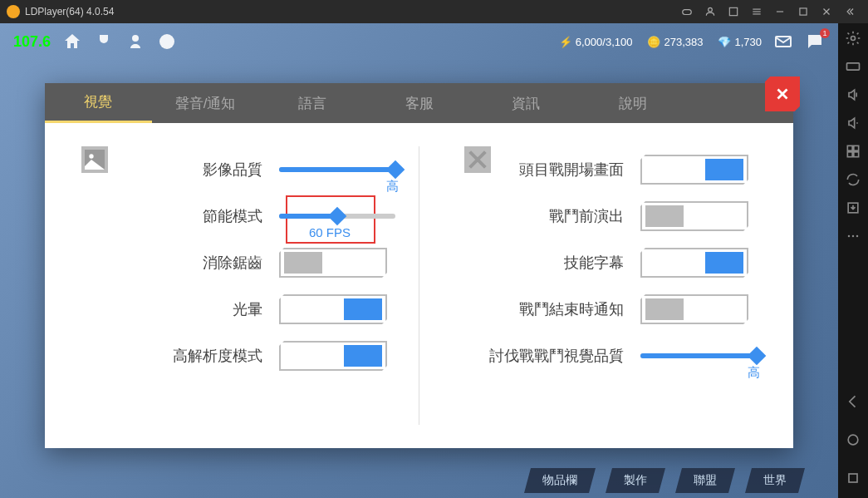 Image resolution: width=868 pixels, height=498 pixels. Describe the element at coordinates (233, 216) in the screenshot. I see `label-power-saving: 節能模式` at that location.